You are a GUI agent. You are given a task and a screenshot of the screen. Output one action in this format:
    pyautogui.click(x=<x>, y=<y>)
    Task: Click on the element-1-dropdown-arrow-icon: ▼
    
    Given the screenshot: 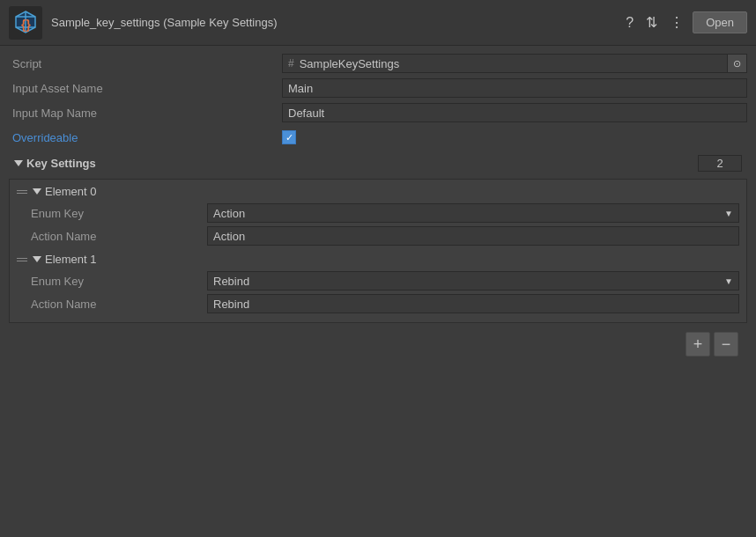 What is the action you would take?
    pyautogui.click(x=729, y=282)
    